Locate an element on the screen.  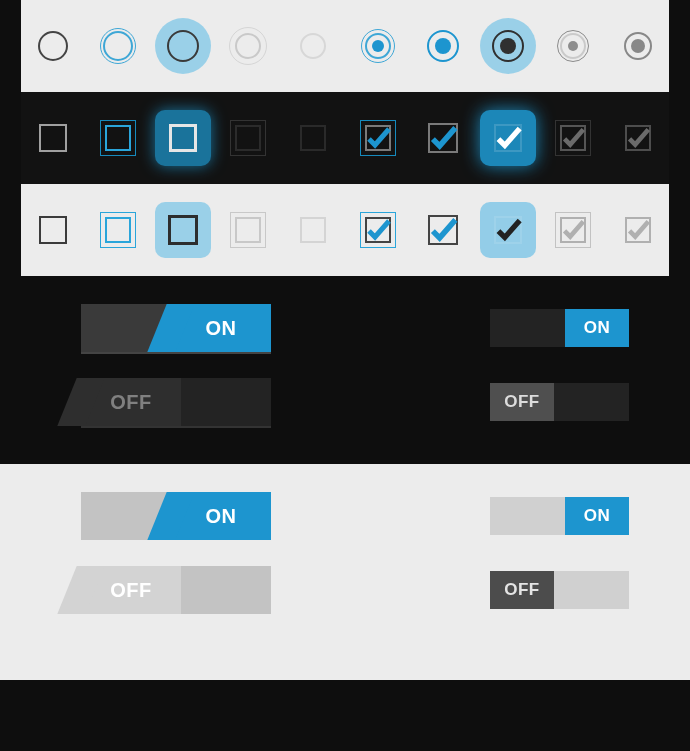
radio-unchecked-focused is located at coordinates (118, 46).